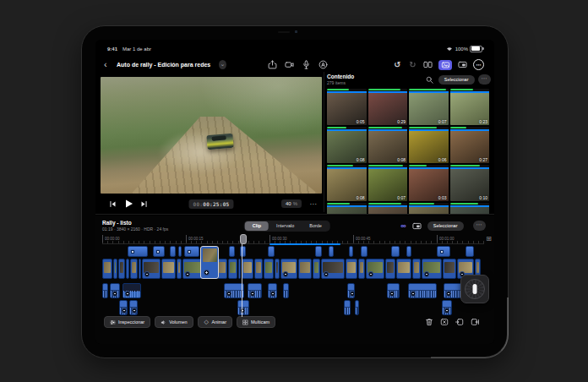 Image resolution: width=588 pixels, height=382 pixels. I want to click on tab-clip: Clip, so click(257, 226).